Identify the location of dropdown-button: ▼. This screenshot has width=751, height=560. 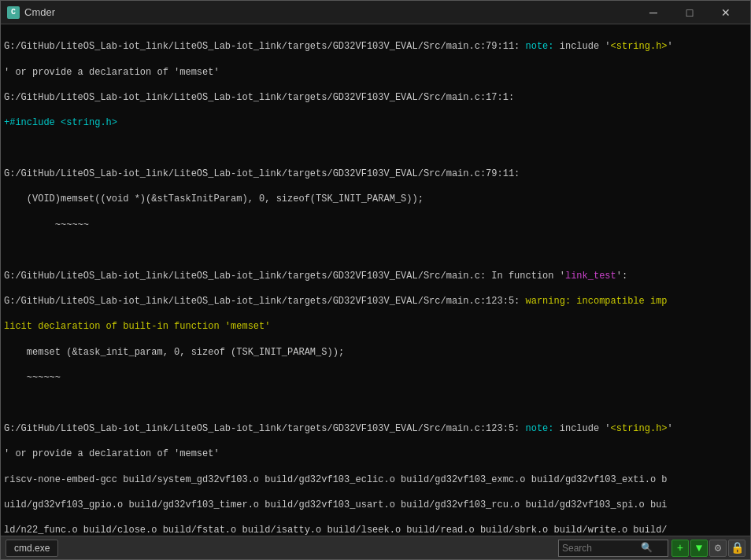
(699, 548).